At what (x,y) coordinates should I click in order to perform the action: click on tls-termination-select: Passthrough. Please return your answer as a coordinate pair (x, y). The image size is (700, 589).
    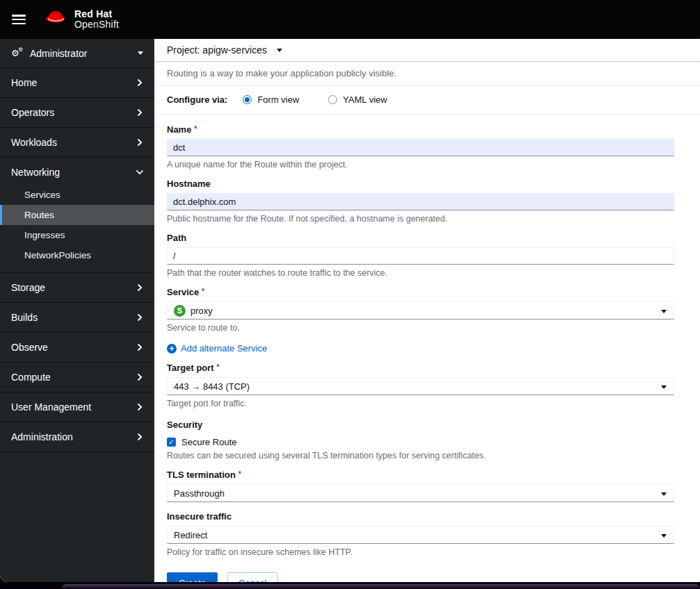
    Looking at the image, I should click on (421, 493).